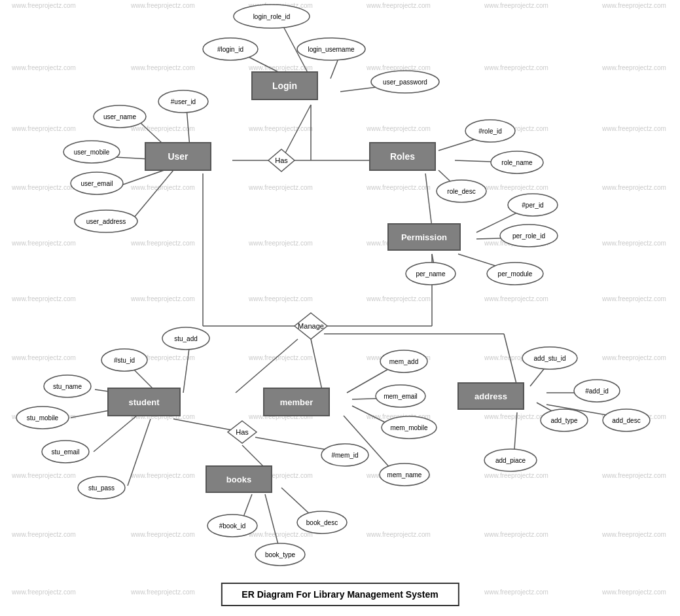 The height and width of the screenshot is (616, 680). I want to click on entity-login-label: Login, so click(285, 86).